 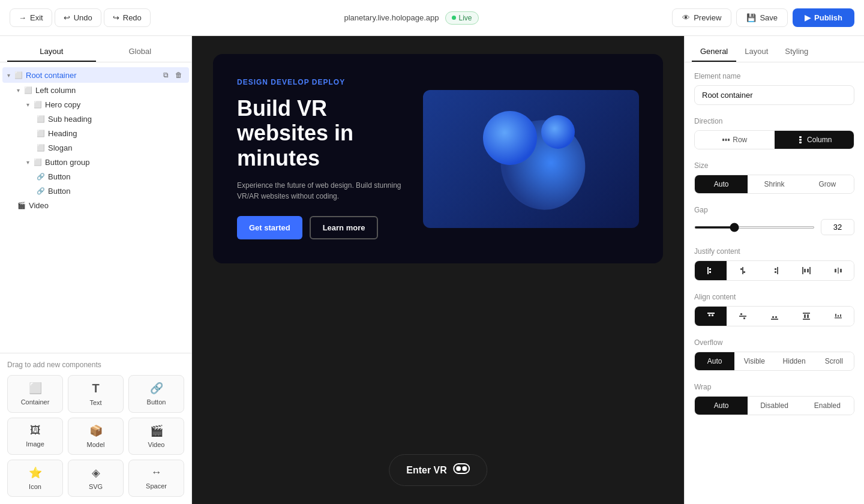 I want to click on topbar-right: 👁 Preview 💾 Save ▶ Publish, so click(x=763, y=18).